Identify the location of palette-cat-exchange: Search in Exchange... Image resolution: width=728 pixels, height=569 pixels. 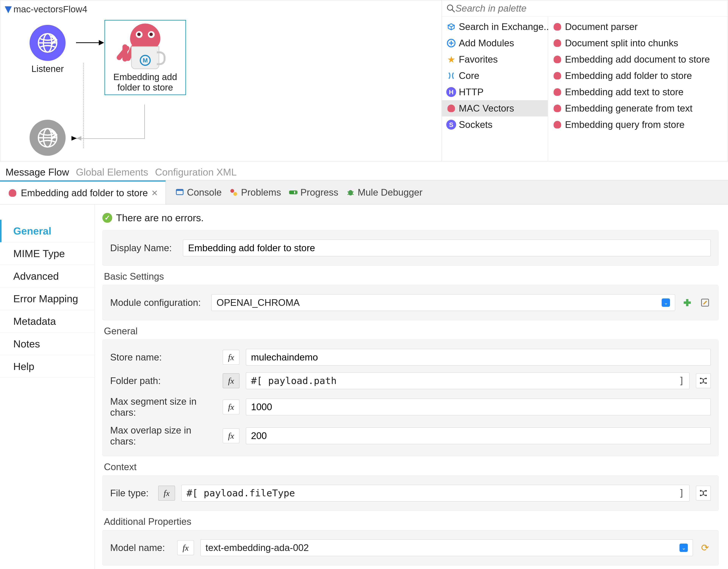
(495, 27).